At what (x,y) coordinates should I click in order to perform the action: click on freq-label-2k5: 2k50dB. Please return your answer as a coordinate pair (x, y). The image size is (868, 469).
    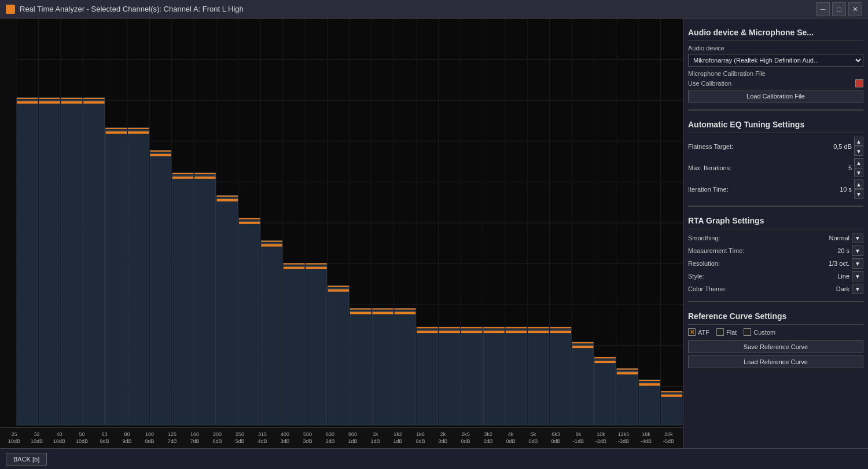
    Looking at the image, I should click on (465, 438).